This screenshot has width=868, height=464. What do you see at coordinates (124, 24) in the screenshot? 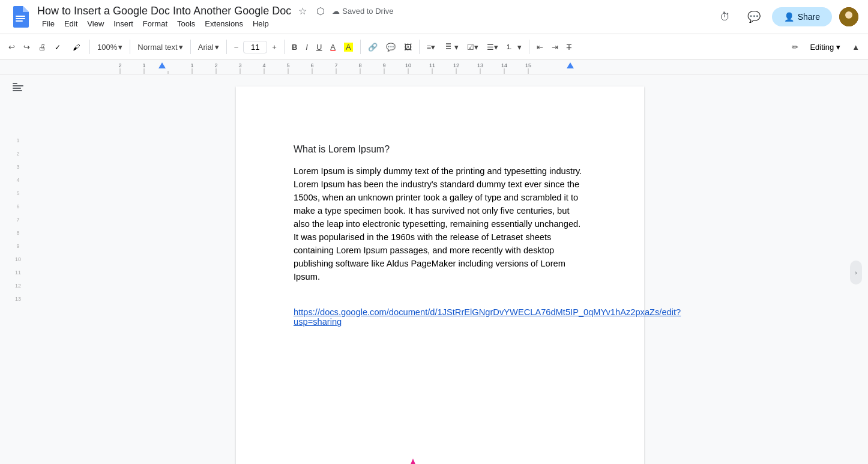
I see `menu-insert: Insert` at bounding box center [124, 24].